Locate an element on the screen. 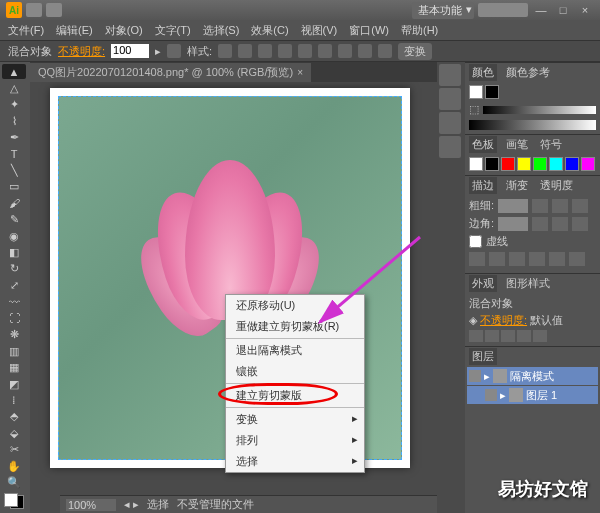 The image size is (600, 513). fill-swatch is located at coordinates (476, 92).